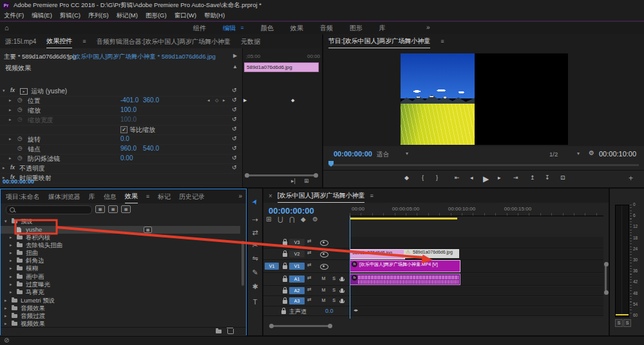 The width and height of the screenshot is (644, 345). I want to click on param-value-0: 0.0, so click(125, 139).